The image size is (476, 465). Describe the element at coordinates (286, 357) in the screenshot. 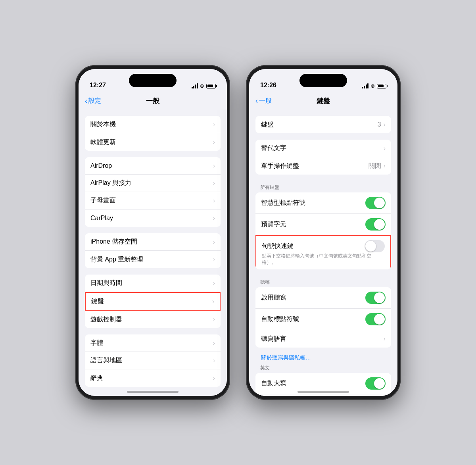

I see `dictation-privacy-link: 關於聽寫與隱私權…` at that location.